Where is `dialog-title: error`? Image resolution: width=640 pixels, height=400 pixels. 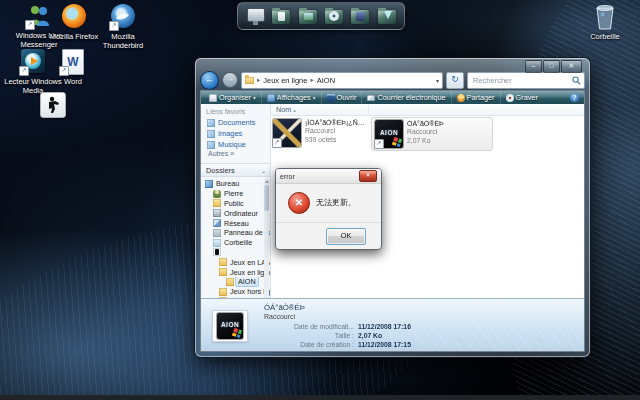 dialog-title: error is located at coordinates (288, 176).